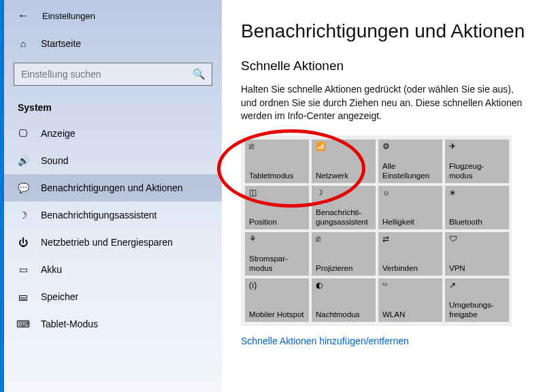 This screenshot has width=558, height=392. What do you see at coordinates (113, 242) in the screenshot?
I see `nav-item: ⏻Netzbetrieb und Energiesparen` at bounding box center [113, 242].